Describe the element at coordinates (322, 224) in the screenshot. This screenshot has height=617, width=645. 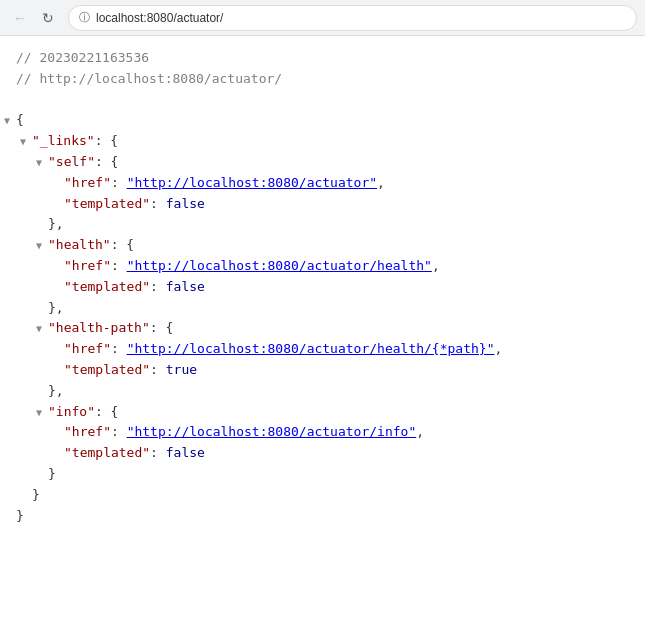
I see `self-close: },` at that location.